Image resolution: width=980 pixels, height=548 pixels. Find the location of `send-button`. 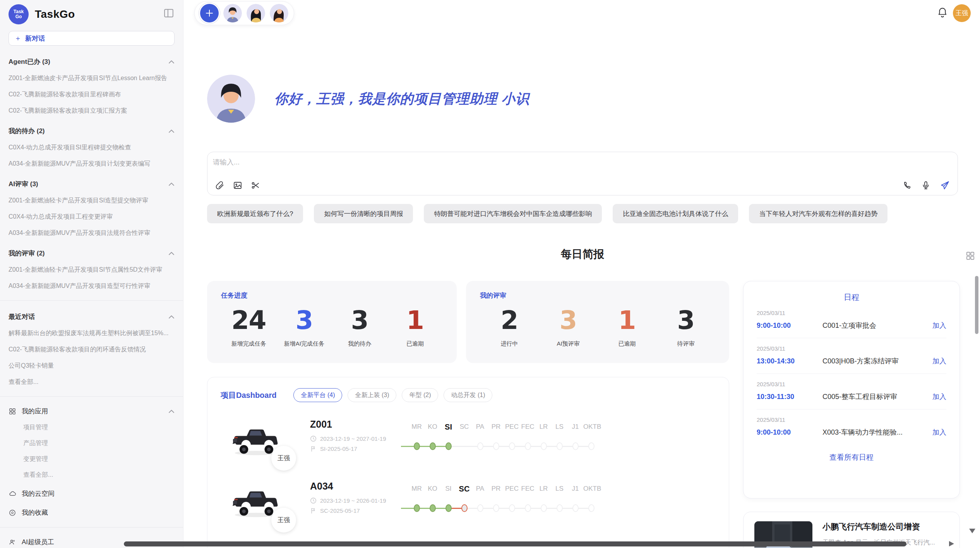

send-button is located at coordinates (945, 185).